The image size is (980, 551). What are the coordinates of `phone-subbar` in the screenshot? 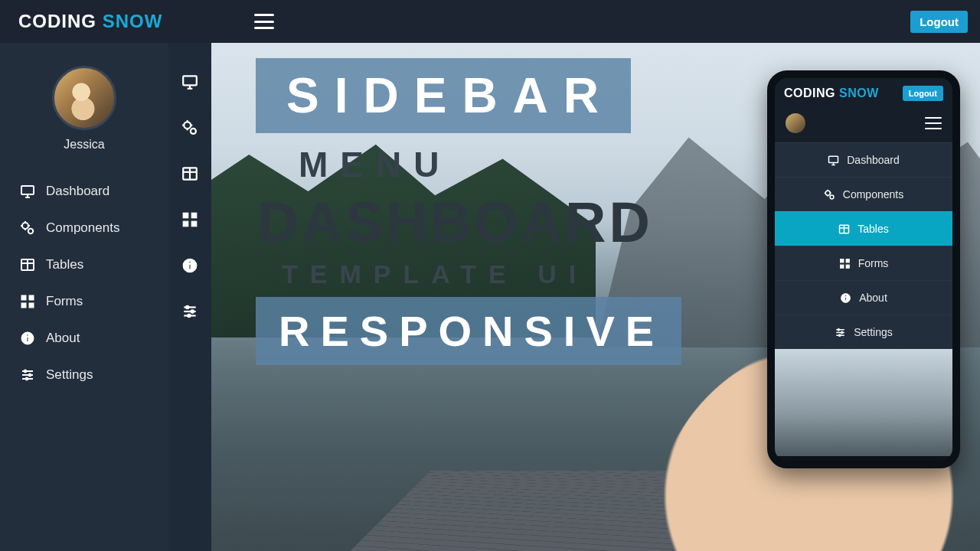 It's located at (864, 126).